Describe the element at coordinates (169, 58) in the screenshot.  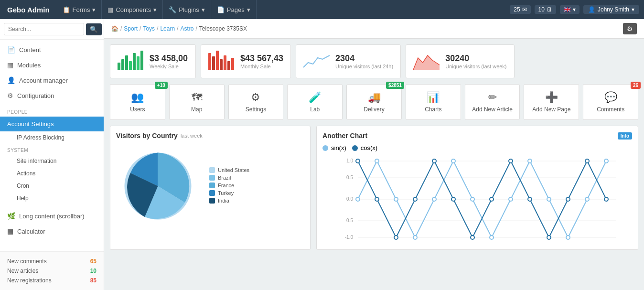
I see `weekly-sale-value: $3 458,00` at that location.